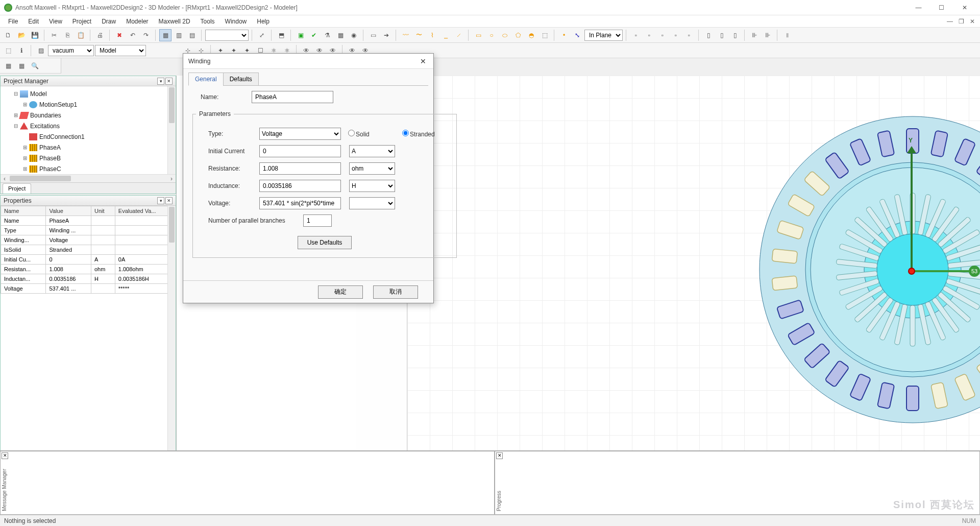 This screenshot has height=526, width=980. I want to click on mdi-minimize-icon: —, so click(950, 21).